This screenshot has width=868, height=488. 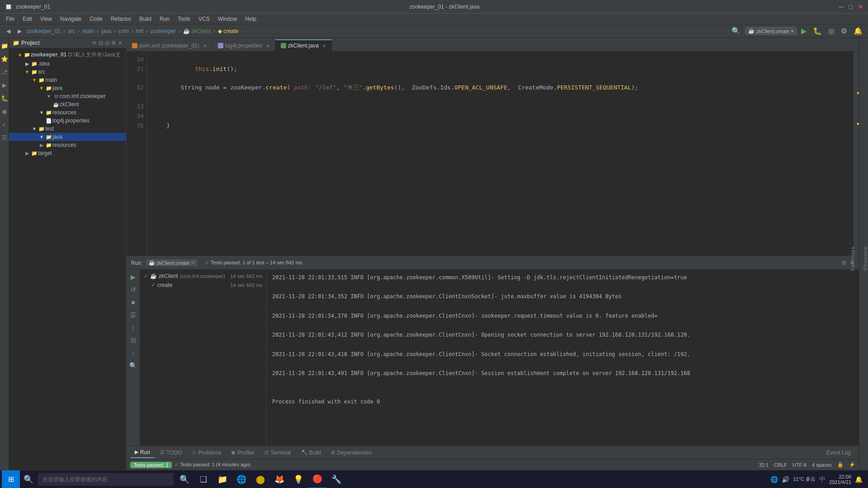 What do you see at coordinates (5, 137) in the screenshot?
I see `sidebar-structure-icon: ☰` at bounding box center [5, 137].